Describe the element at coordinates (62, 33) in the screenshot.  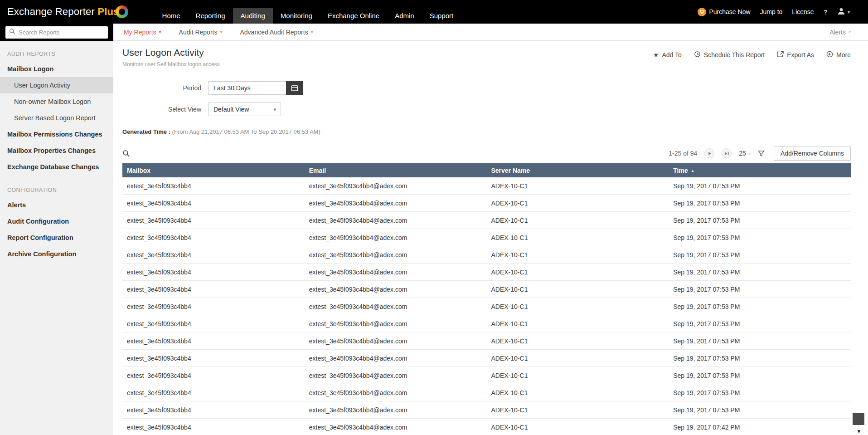
I see `search-input` at that location.